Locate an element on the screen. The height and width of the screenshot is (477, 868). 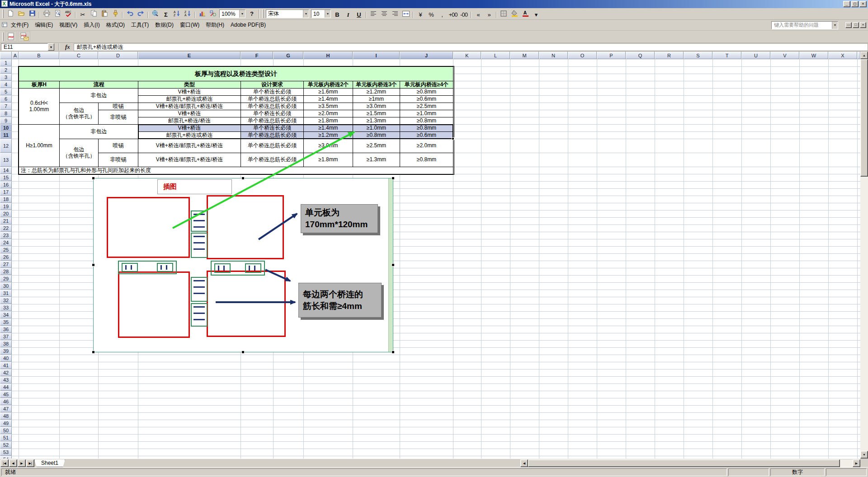
horizontal-scrollbar: ◀ ▶ is located at coordinates (690, 463).